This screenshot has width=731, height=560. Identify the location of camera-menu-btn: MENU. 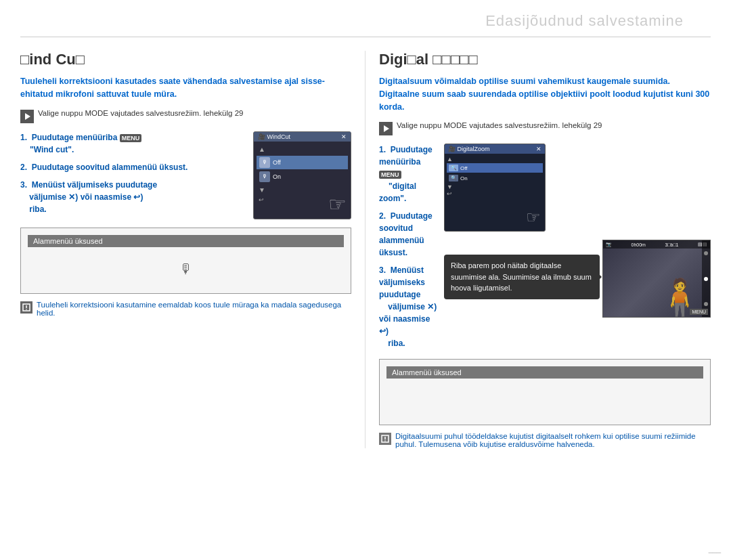
(699, 311).